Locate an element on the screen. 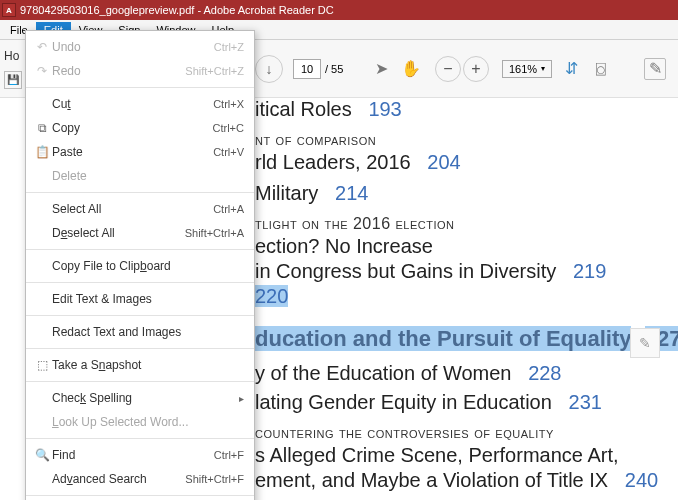 The width and height of the screenshot is (678, 500). menu-item-shortcut: Ctrl+F is located at coordinates (229, 455).